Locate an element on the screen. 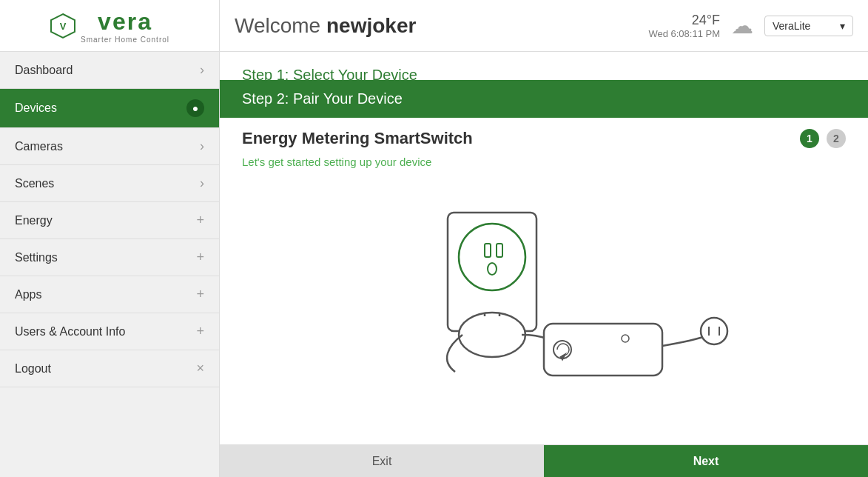  header-info: 24°F Wed 6:08:11 PM ☁ VeraLite ▾ is located at coordinates (750, 26).